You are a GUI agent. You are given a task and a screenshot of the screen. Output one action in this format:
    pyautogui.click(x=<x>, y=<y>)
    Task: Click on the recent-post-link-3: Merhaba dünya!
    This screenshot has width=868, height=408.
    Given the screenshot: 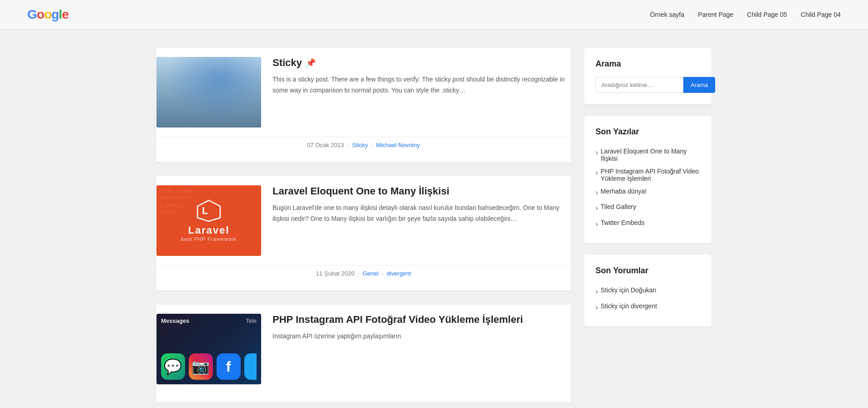 What is the action you would take?
    pyautogui.click(x=623, y=191)
    